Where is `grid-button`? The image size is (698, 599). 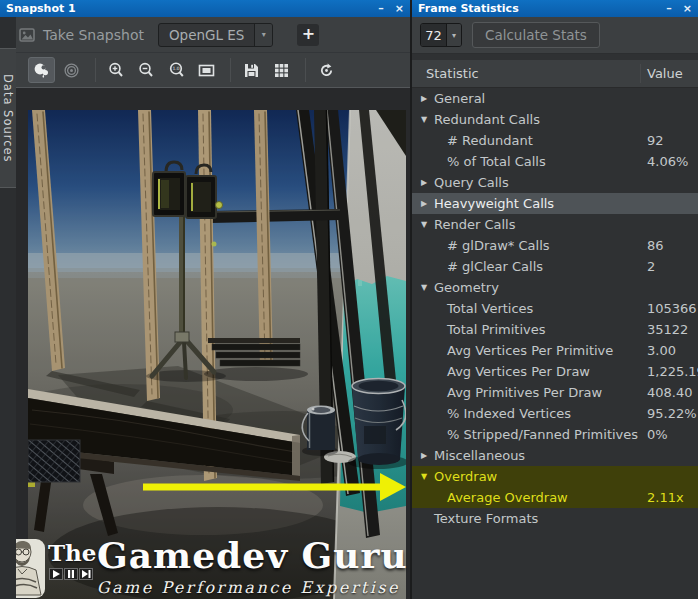 grid-button is located at coordinates (282, 70).